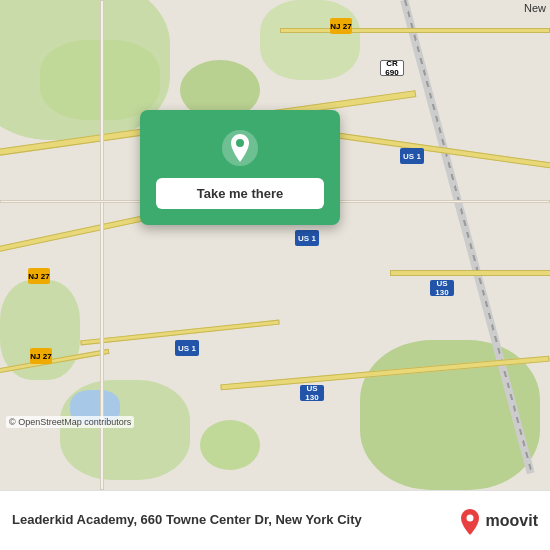  Describe the element at coordinates (341, 26) in the screenshot. I see `shield-nj27-top: NJ 27` at that location.